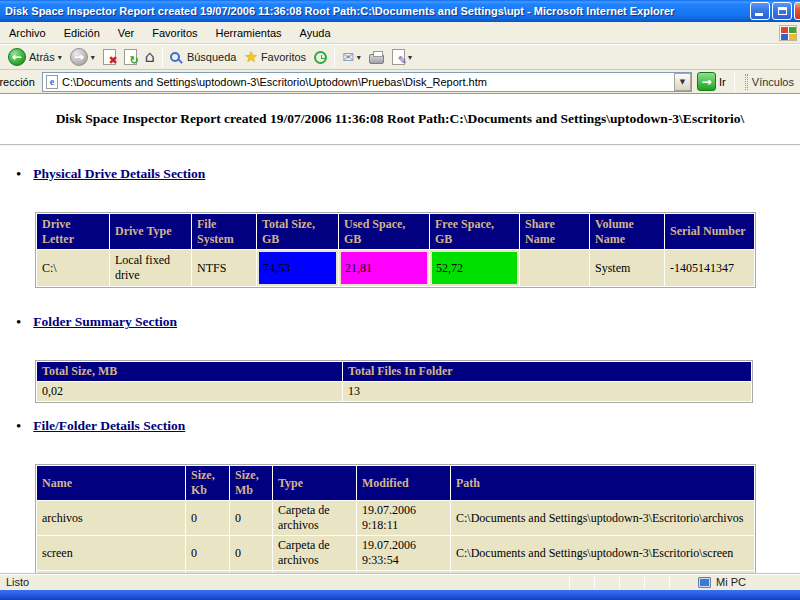 The height and width of the screenshot is (600, 800). Describe the element at coordinates (298, 268) in the screenshot. I see `total-size-bar: 74,53` at that location.